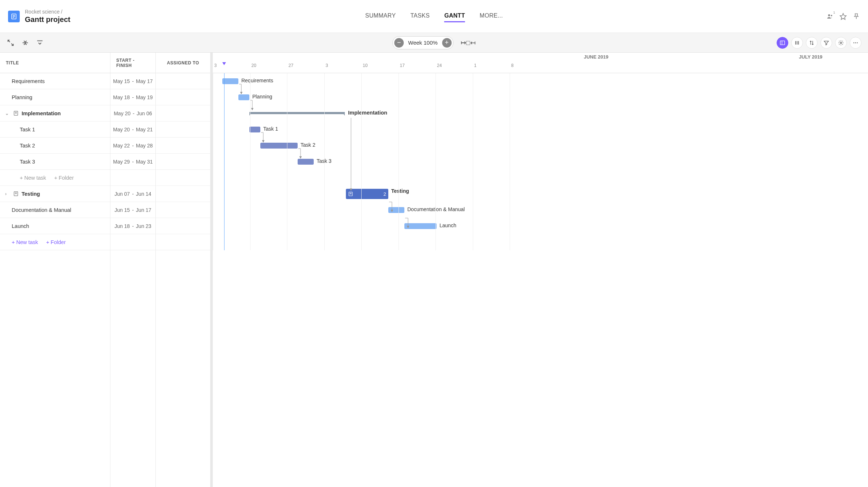  Describe the element at coordinates (55, 162) in the screenshot. I see `table-row: Task 3` at that location.